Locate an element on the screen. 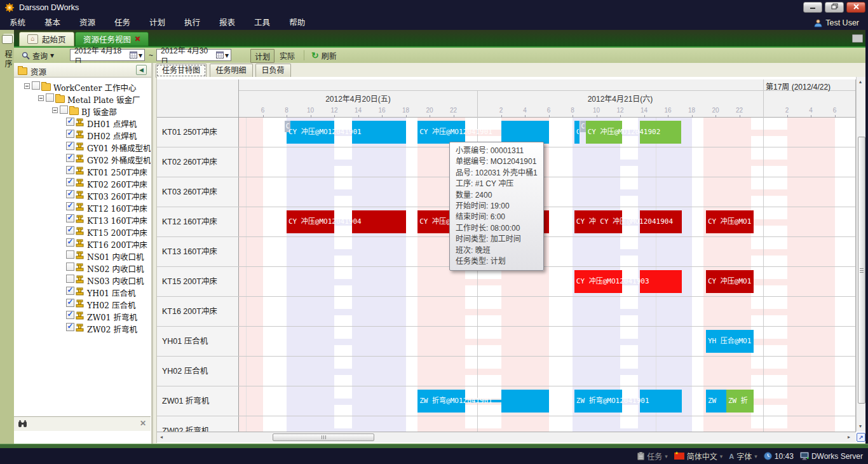 The height and width of the screenshot is (464, 868). resource-panel-header: 资源 ◀ is located at coordinates (83, 70).